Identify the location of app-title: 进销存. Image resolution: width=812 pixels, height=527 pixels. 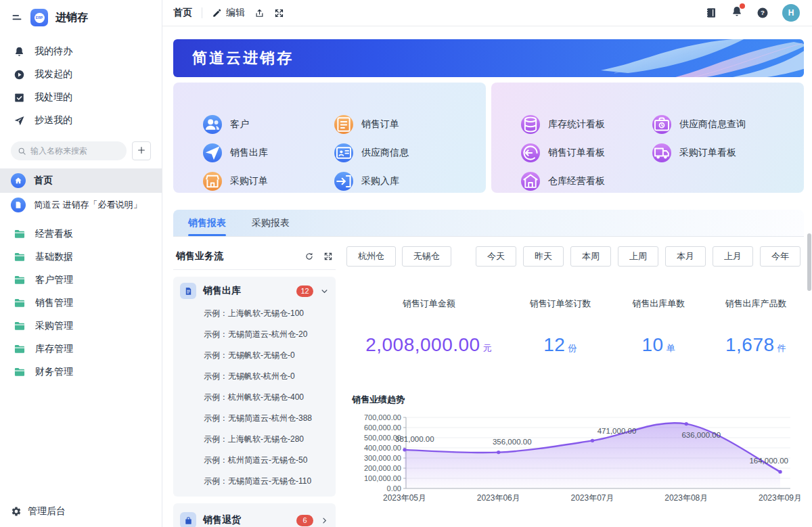
(72, 18).